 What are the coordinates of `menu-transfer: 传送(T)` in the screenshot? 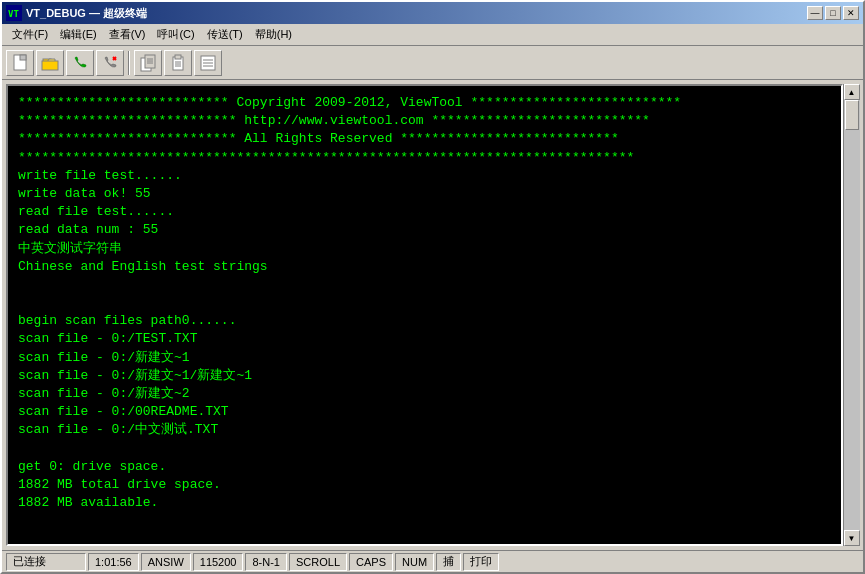 It's located at (225, 35).